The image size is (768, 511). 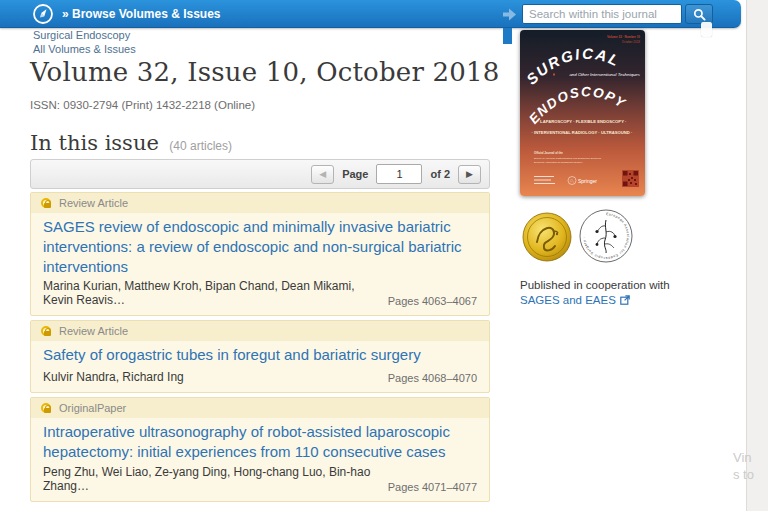 What do you see at coordinates (582, 132) in the screenshot?
I see `cover-topics-2: · INTERVENTIONAL RADIOLOGY · ULTRASOUND …` at bounding box center [582, 132].